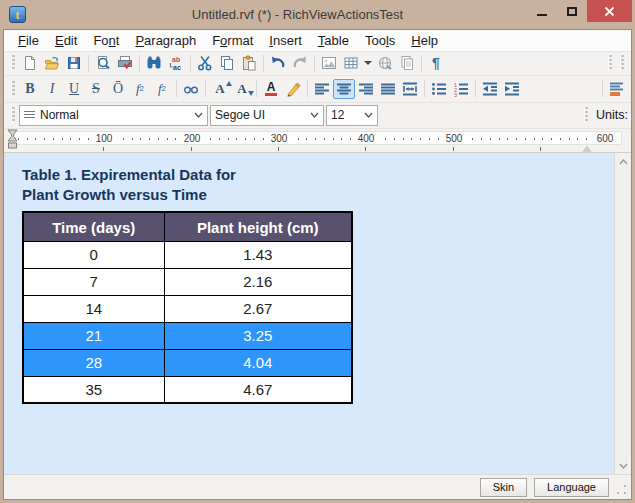  What do you see at coordinates (227, 63) in the screenshot?
I see `copy-button` at bounding box center [227, 63].